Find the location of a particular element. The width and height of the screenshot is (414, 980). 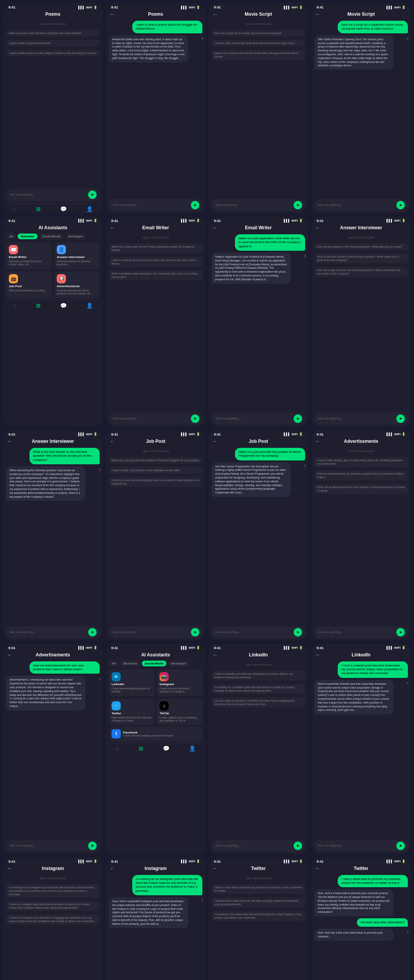

suggestion-3: I'm looking to fit a tweet idea that wil… is located at coordinates (258, 916).